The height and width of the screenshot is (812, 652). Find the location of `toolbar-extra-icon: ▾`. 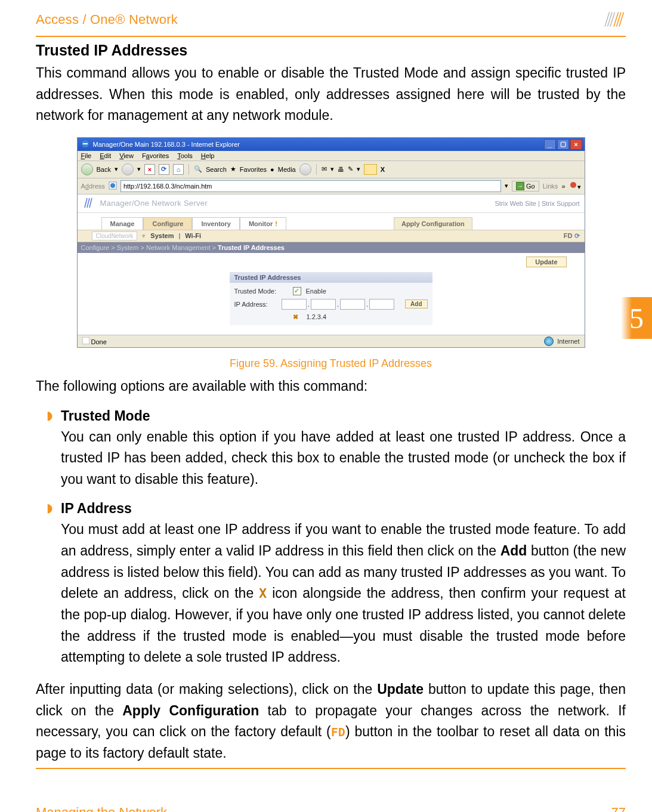

toolbar-extra-icon: ▾ is located at coordinates (575, 186).